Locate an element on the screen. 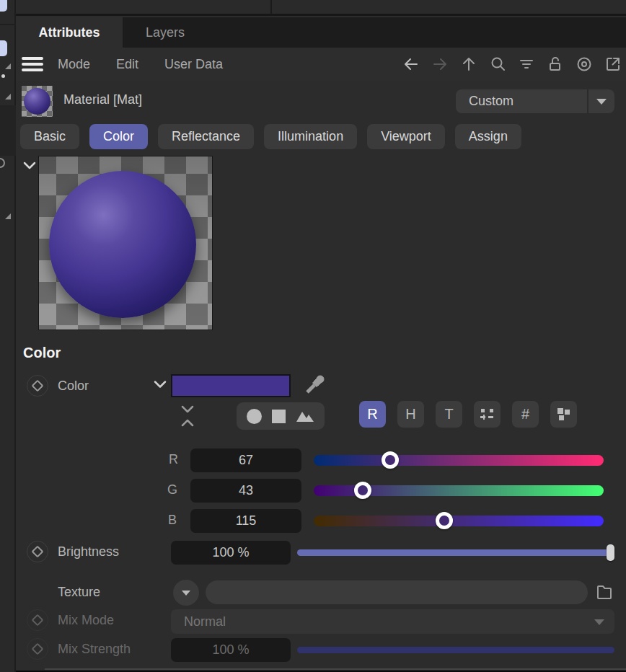 The image size is (626, 672). texture-path-input is located at coordinates (397, 593).